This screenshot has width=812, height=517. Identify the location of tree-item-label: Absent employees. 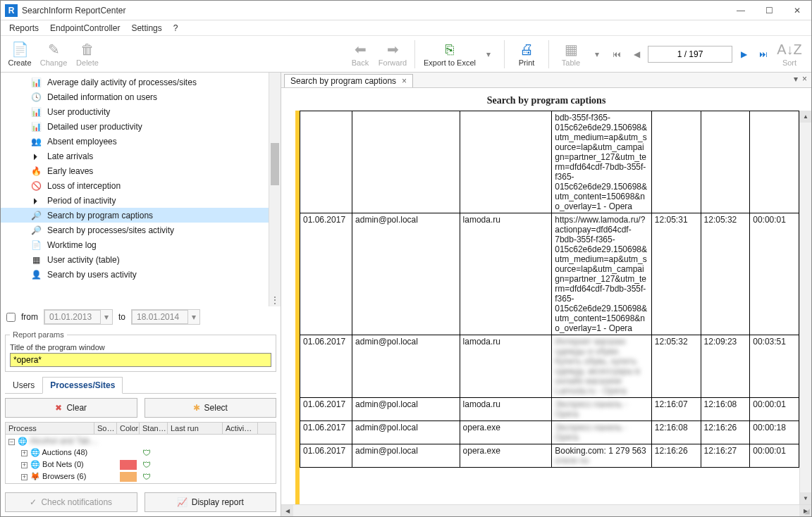
(82, 142).